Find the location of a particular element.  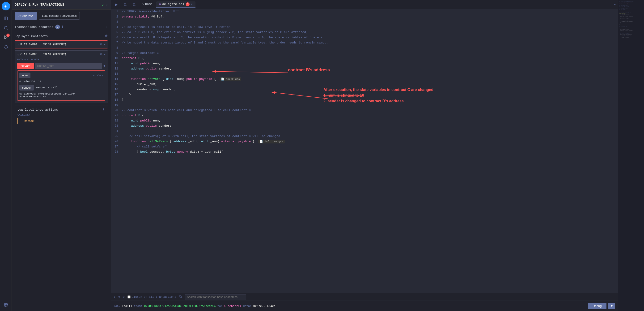

sidebar-item-files is located at coordinates (6, 19).